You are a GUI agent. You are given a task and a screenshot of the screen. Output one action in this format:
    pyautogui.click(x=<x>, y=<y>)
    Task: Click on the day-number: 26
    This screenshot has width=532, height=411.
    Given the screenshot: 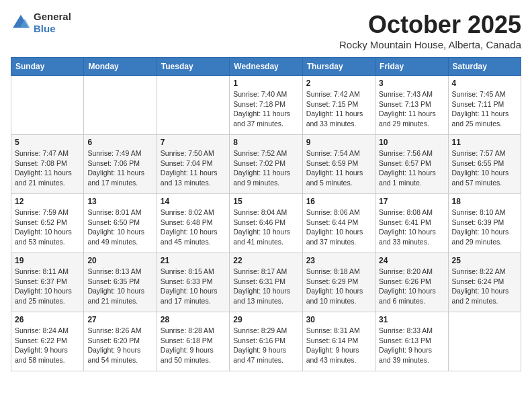 What is the action you would take?
    pyautogui.click(x=47, y=320)
    